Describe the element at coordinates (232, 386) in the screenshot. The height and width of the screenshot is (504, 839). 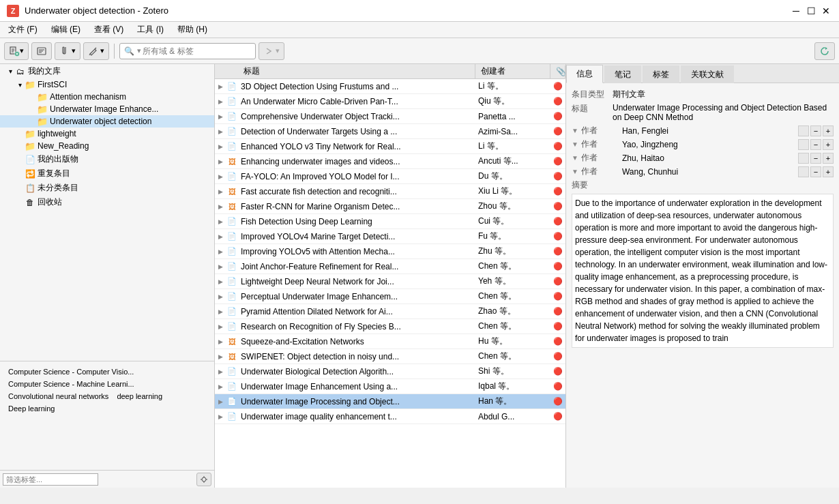
I see `row-icon-20: 📄` at that location.